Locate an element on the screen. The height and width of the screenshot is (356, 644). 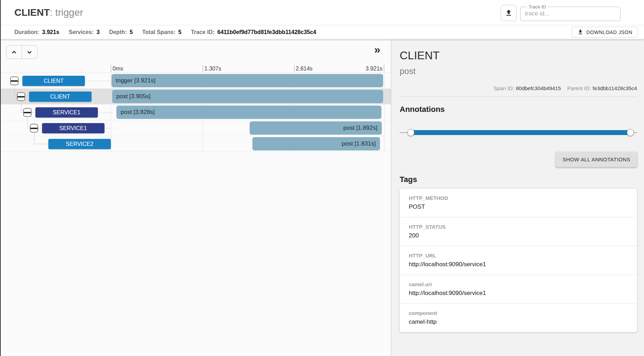
tag-item: HTTP_STATUS200 is located at coordinates (518, 232).